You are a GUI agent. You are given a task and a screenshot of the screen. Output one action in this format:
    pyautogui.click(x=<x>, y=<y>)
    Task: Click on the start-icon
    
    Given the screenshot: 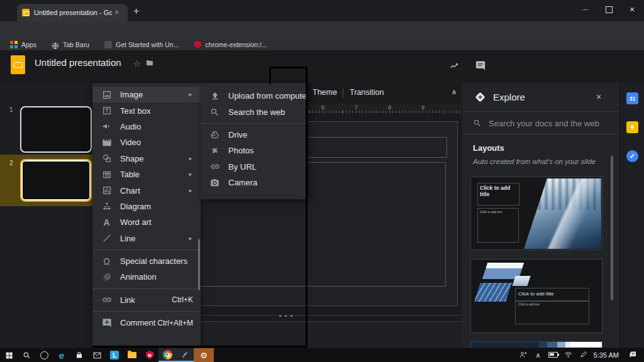 What is the action you would take?
    pyautogui.click(x=9, y=355)
    